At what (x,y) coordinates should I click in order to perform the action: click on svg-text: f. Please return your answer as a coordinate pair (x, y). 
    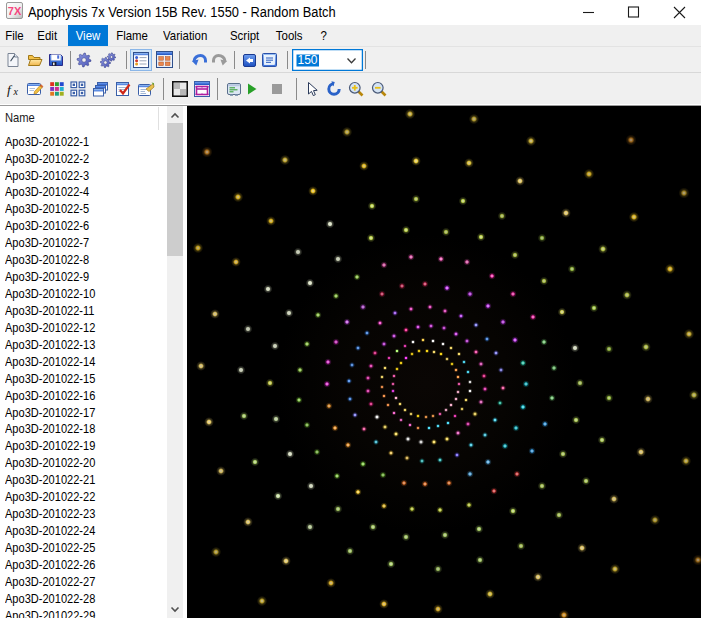
    Looking at the image, I should click on (10, 90).